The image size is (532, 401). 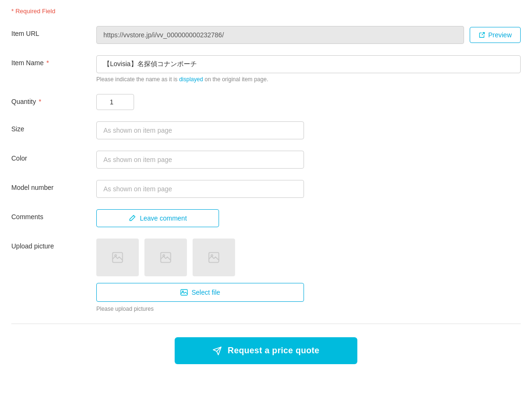 I want to click on preview-label: Preview, so click(x=500, y=35).